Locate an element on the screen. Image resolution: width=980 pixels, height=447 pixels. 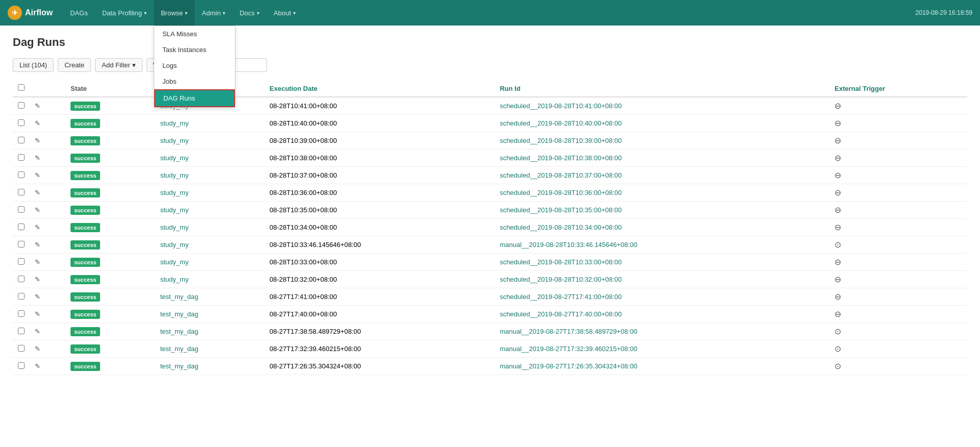
brand-logo: ✈ Airflow is located at coordinates (30, 13).